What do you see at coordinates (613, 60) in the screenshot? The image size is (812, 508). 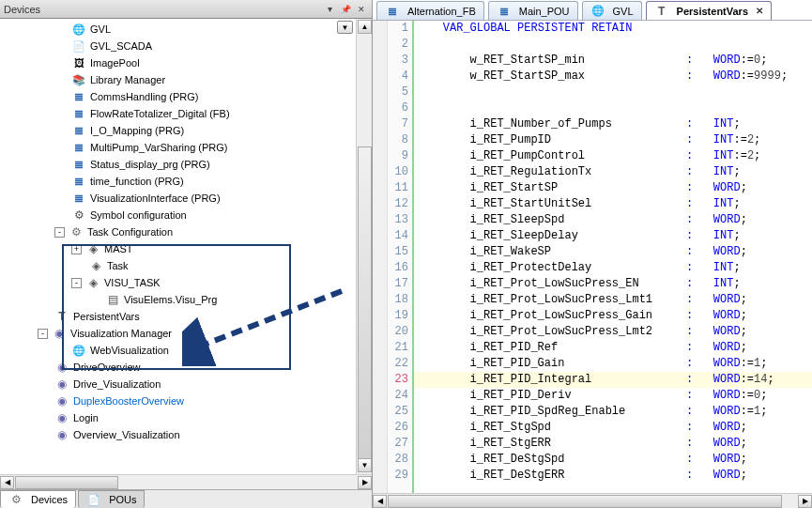 I see `code-line: w_RET_StartSP_min : WORD:=0;` at bounding box center [613, 60].